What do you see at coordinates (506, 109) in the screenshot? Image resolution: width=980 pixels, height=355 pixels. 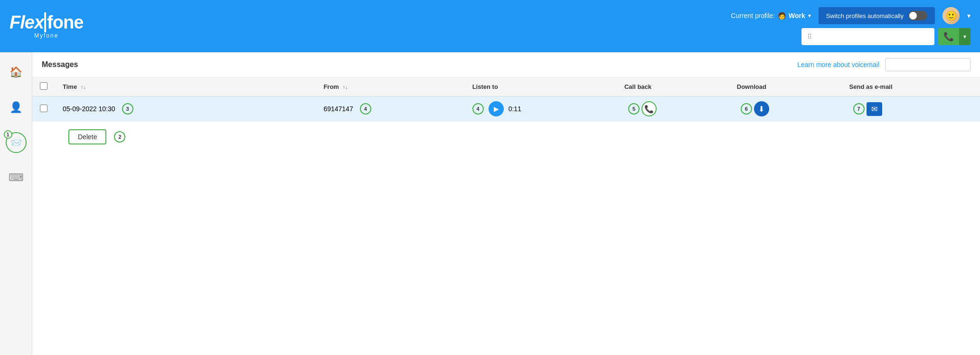 I see `table-body: 05-09-2022 10:30 3 69147147 4 4` at bounding box center [506, 109].